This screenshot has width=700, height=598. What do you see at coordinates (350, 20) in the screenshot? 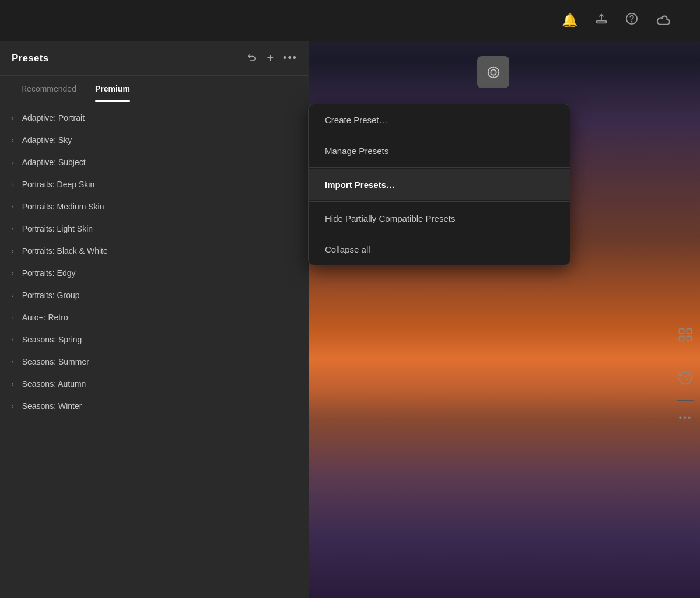
I see `top-toolbar: 🔔` at bounding box center [350, 20].